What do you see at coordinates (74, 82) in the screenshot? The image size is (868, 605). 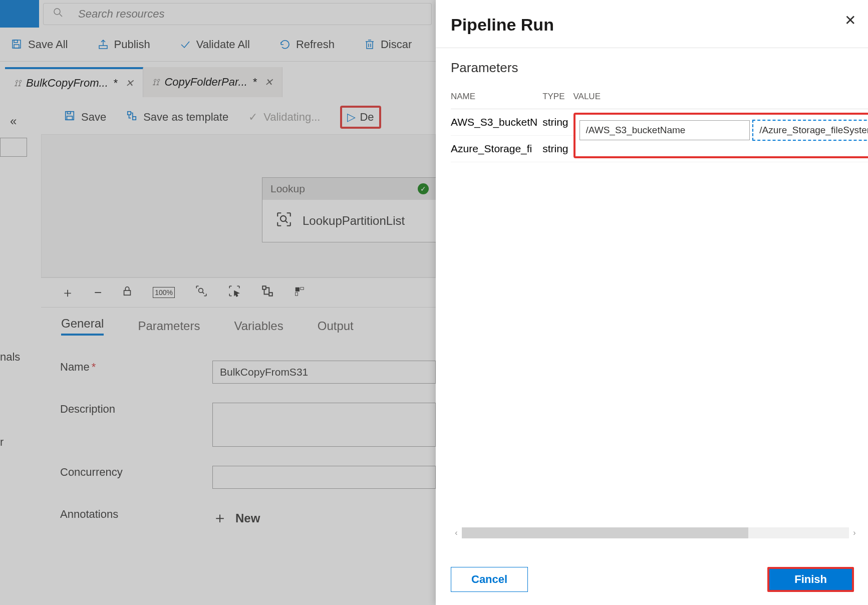 I see `tab-bulkcopy: ⟟⟟ BulkCopyFrom... * ✕` at bounding box center [74, 82].